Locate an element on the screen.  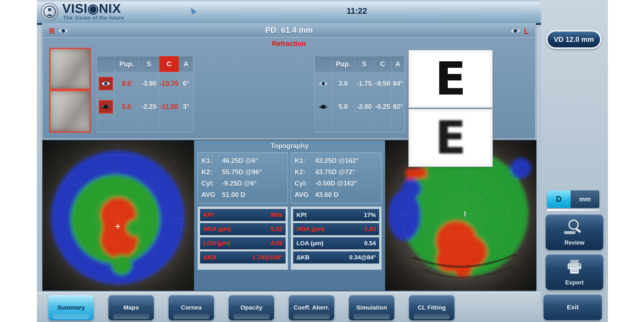
printer-icon is located at coordinates (574, 268).